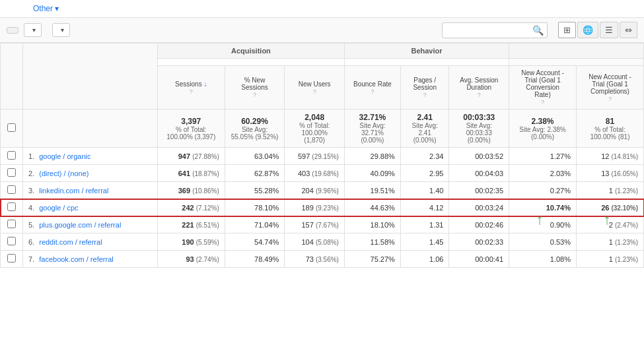  I want to click on row-avg-duration: 00:02:35, so click(480, 191).